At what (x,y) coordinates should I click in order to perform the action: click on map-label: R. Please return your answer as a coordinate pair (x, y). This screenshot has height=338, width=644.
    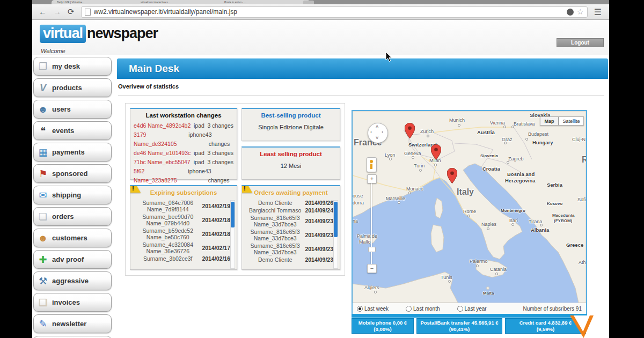
    Looking at the image, I should click on (584, 160).